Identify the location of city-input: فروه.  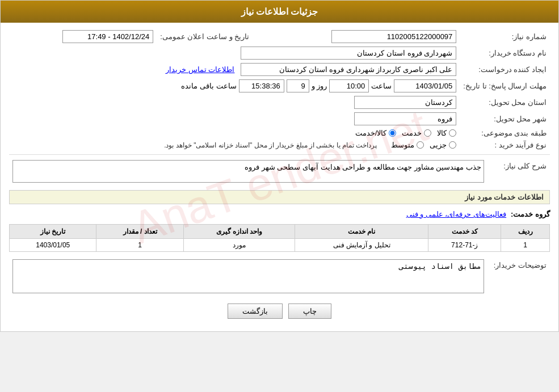
(405, 119).